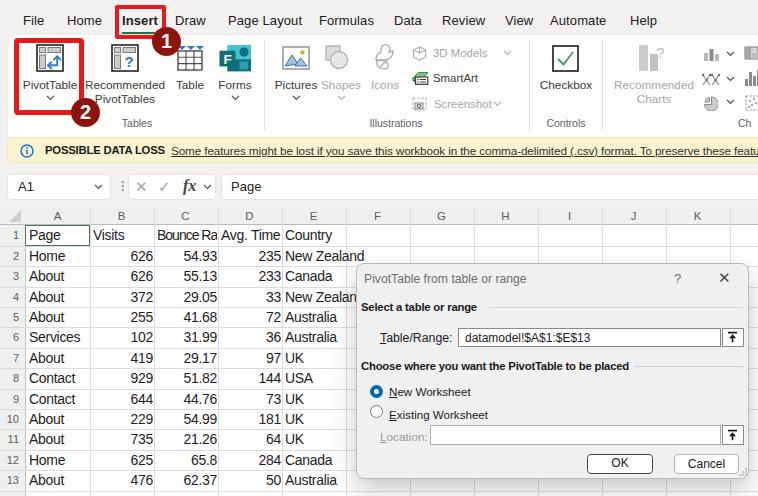 This screenshot has height=496, width=758. Describe the element at coordinates (227, 60) in the screenshot. I see `svg-text: F` at that location.